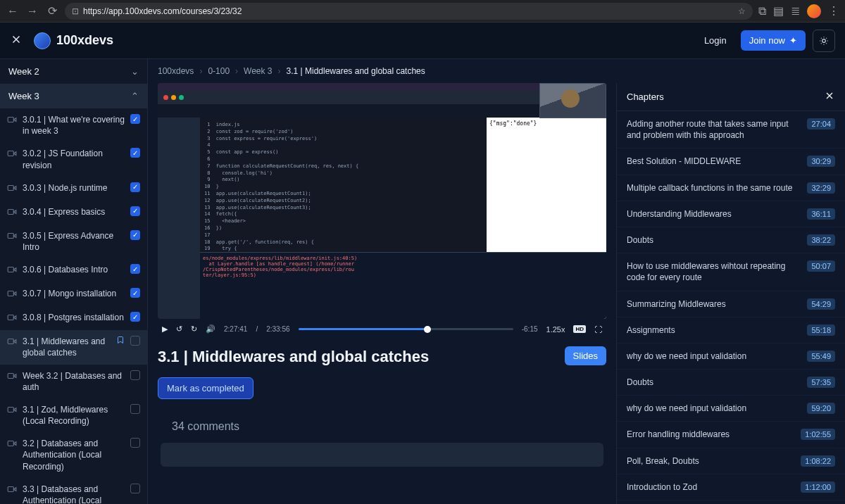  Describe the element at coordinates (408, 11) in the screenshot. I see `url-text: https://app.100xdevs.com/courses/3/23/32` at that location.